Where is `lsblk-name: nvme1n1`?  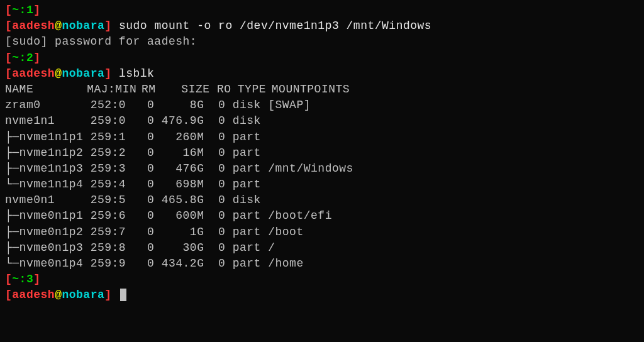 lsblk-name: nvme1n1 is located at coordinates (44, 121).